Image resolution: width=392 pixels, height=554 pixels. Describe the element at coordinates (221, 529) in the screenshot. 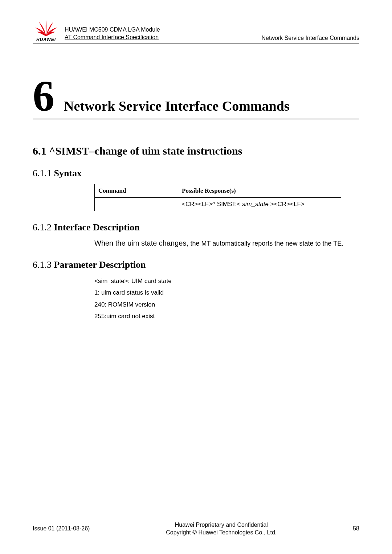

I see `footer-confidential: Huawei Proprietary and Confidential Copy…` at that location.